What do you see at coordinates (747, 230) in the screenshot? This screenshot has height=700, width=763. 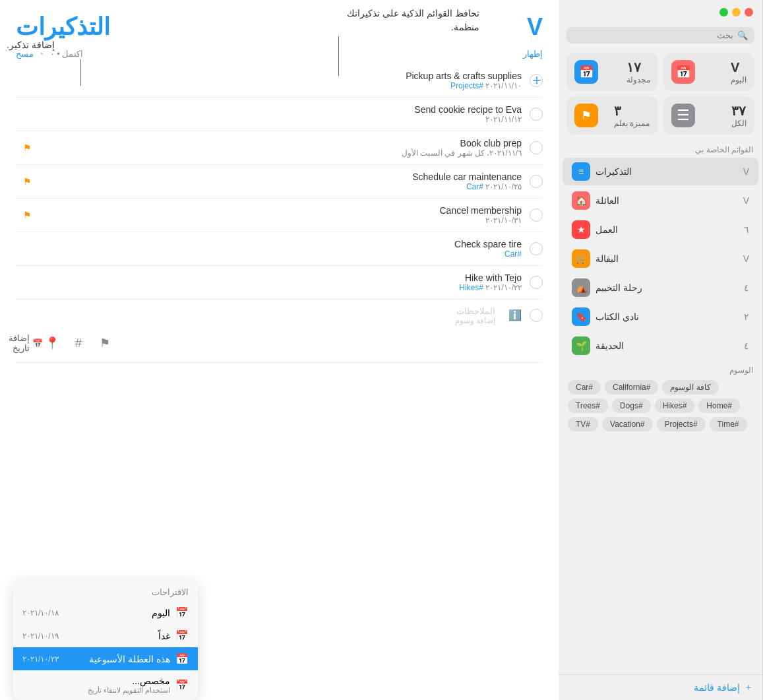 I see `work-count: ٦` at bounding box center [747, 230].